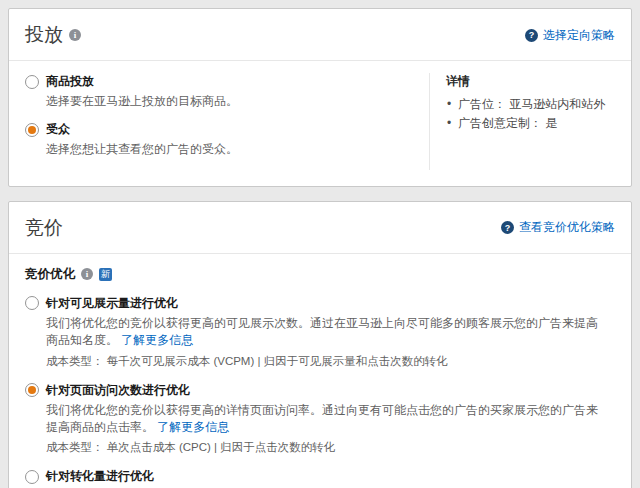 This screenshot has height=488, width=640. Describe the element at coordinates (322, 418) in the screenshot. I see `bid-option-desc-text: 我们将优化您的竞价以获得更高的详情页面访问率。通过向更有可能点击您的广告的买家展…` at that location.